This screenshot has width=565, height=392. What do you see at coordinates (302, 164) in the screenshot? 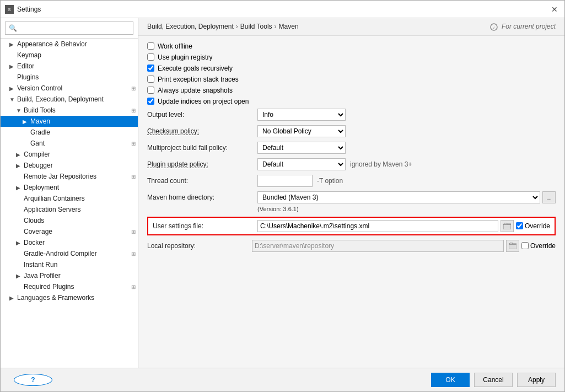
I see `plugin-update-policy-select: Default Always Never Interval` at bounding box center [302, 164].